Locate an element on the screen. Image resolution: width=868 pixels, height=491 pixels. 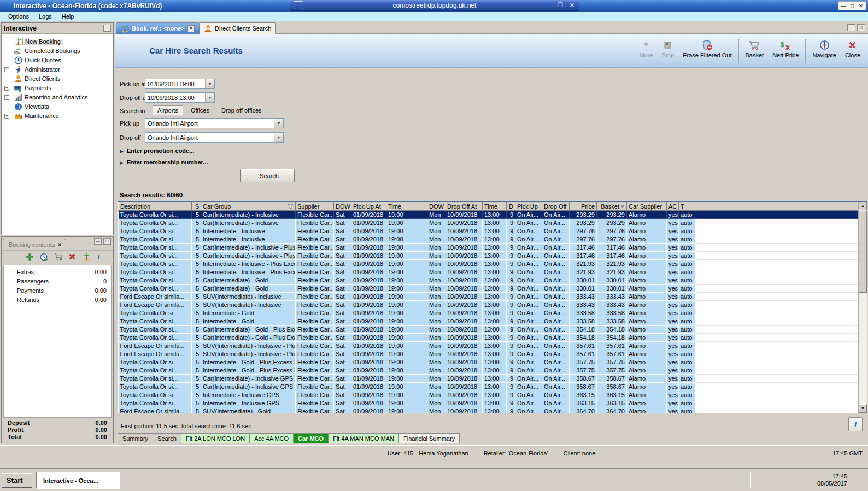
bottom-tab-flt-4a-man-mco-man: Flt 4A MAN MCO MAN is located at coordinates (364, 438).